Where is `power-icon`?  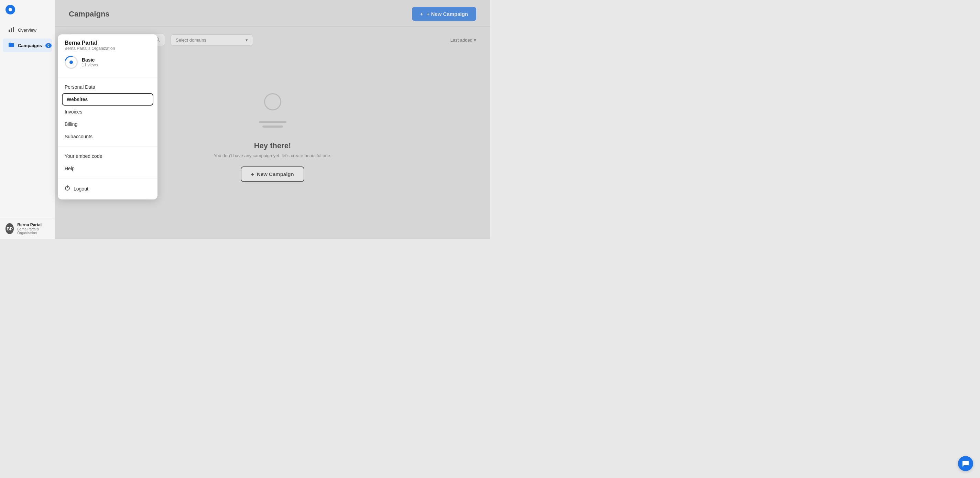 power-icon is located at coordinates (67, 189).